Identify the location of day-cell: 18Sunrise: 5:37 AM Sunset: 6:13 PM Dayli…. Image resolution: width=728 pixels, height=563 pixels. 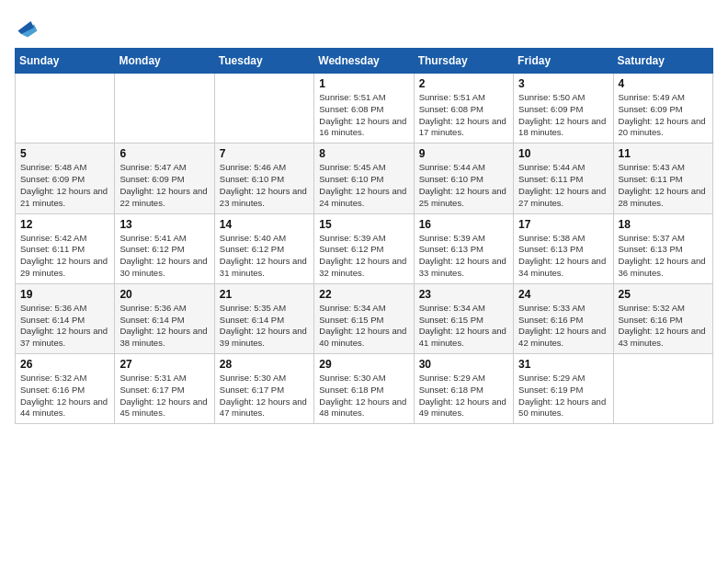
(663, 248).